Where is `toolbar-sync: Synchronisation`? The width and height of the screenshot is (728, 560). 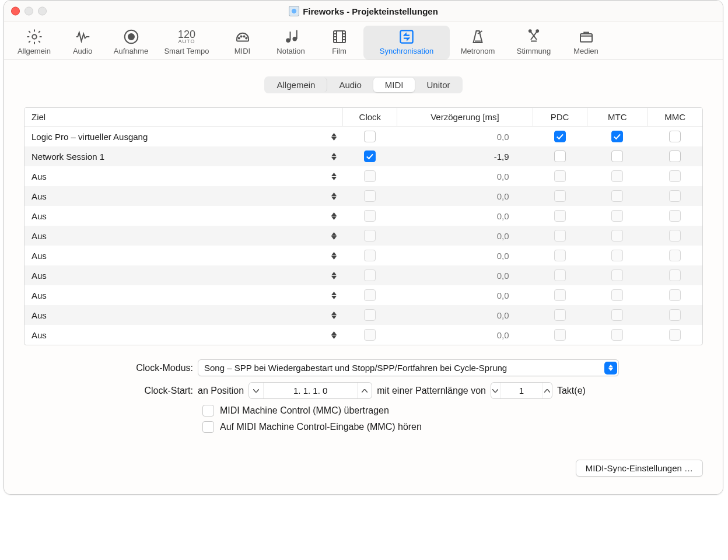 toolbar-sync: Synchronisation is located at coordinates (407, 43).